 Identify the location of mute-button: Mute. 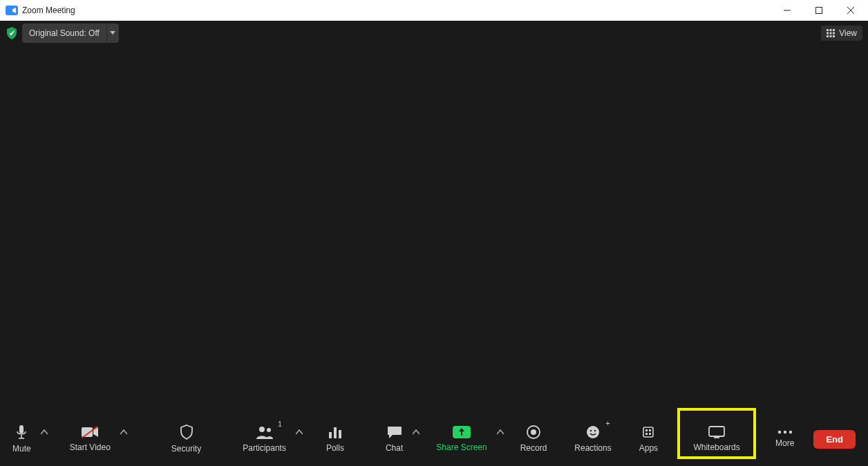
(22, 439).